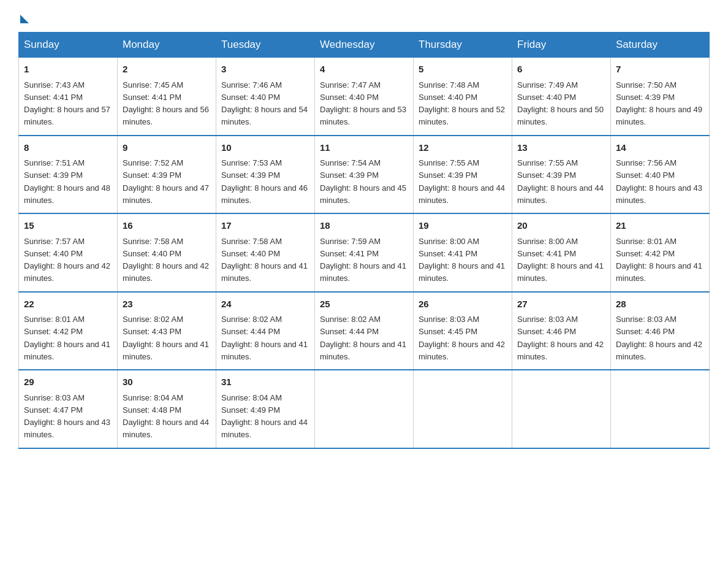  What do you see at coordinates (661, 97) in the screenshot?
I see `calendar-cell: 7Sunrise: 7:50 AMSunset: 4:39 PMDaylight…` at bounding box center [661, 97].